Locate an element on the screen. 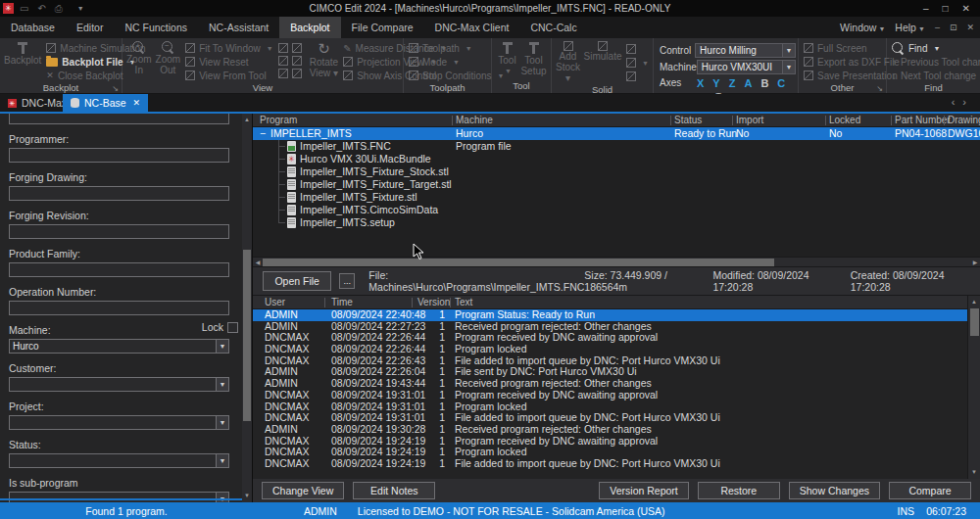 The width and height of the screenshot is (980, 519). find-button: Find▼ is located at coordinates (935, 48).